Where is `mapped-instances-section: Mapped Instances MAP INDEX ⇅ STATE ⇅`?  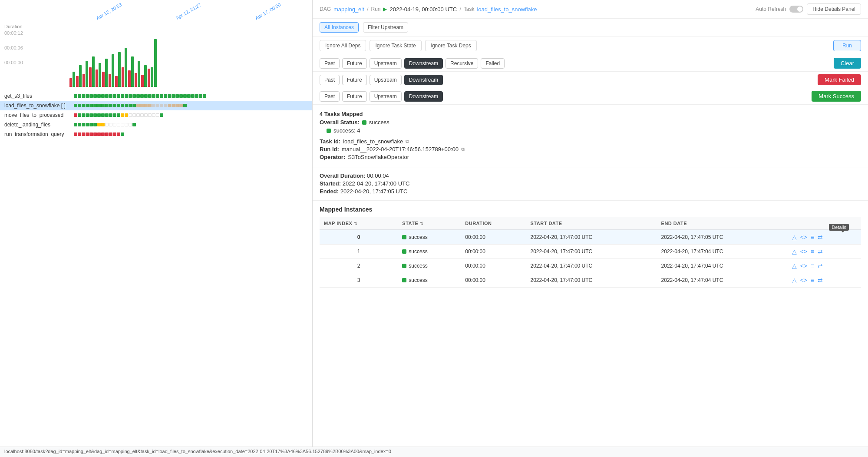 mapped-instances-section: Mapped Instances MAP INDEX ⇅ STATE ⇅ is located at coordinates (591, 247).